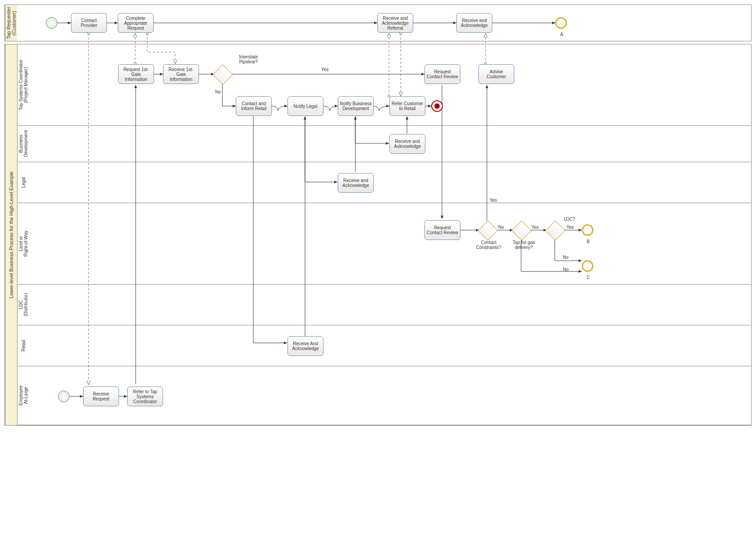 The width and height of the screenshot is (756, 551). What do you see at coordinates (23, 395) in the screenshot?
I see `lane-label-emp: EmployeeAt-Large` at bounding box center [23, 395].